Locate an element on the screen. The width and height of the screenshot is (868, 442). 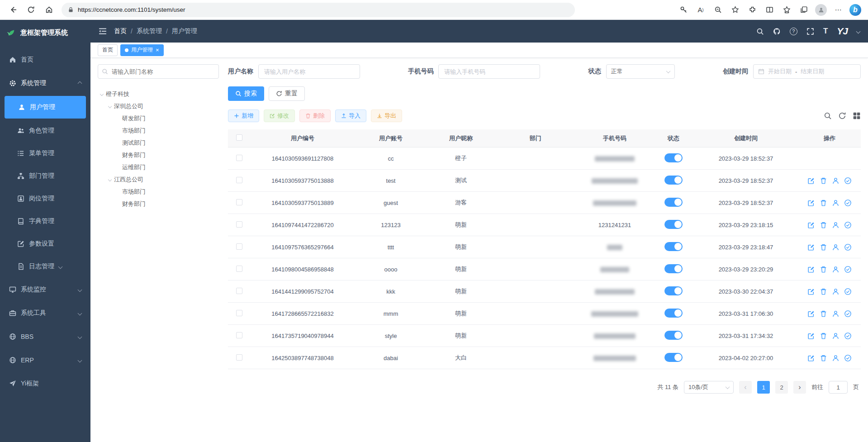
date-range-picker: 开始日期 - 结束日期 is located at coordinates (807, 71).